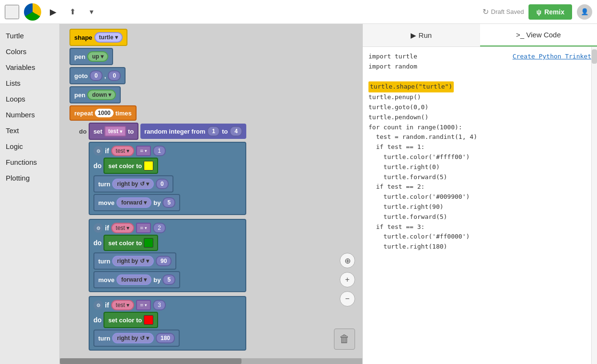  What do you see at coordinates (144, 151) in the screenshot?
I see `if1-eq: =` at bounding box center [144, 151].